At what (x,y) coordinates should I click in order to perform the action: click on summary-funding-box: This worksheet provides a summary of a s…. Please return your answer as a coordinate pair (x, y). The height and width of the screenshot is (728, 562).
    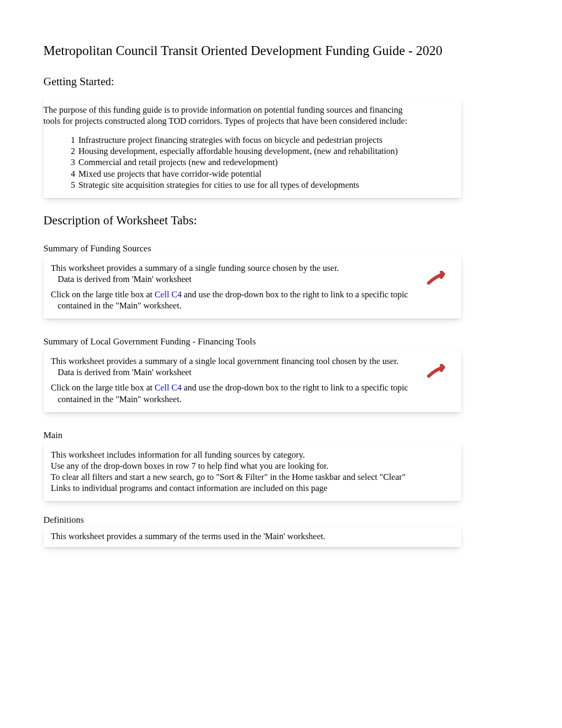
    Looking at the image, I should click on (252, 287).